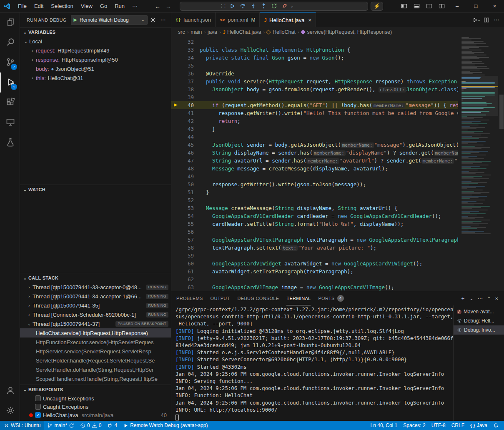  What do you see at coordinates (253, 6) in the screenshot?
I see `step-into-icon` at bounding box center [253, 6].